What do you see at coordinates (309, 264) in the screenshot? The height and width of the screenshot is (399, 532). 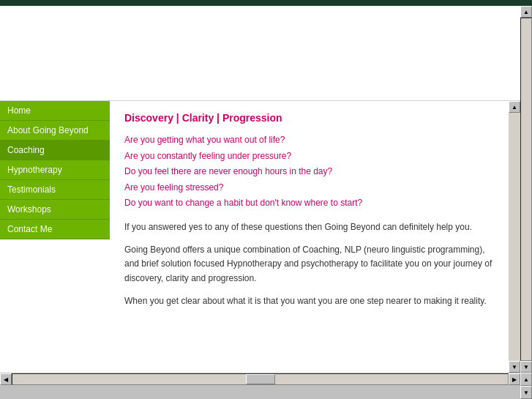 I see `paragraph-2: Going Beyond offers a unique combination…` at bounding box center [309, 264].